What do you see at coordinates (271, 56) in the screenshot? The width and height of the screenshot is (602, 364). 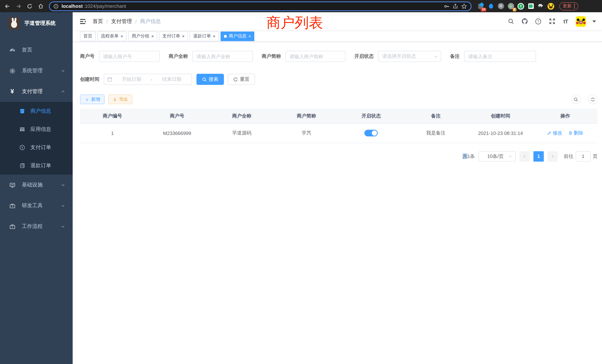 I see `field-label: 商户简称` at bounding box center [271, 56].